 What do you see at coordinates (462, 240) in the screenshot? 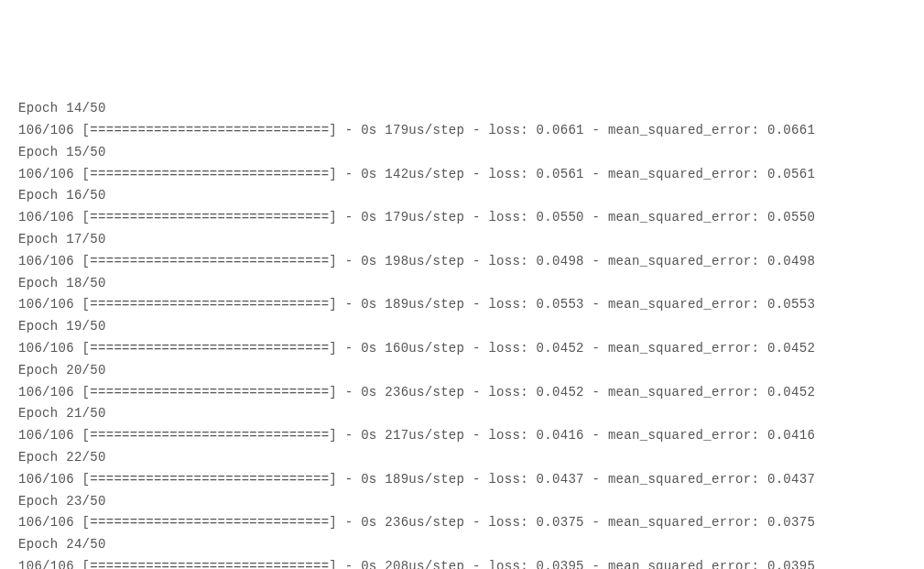
I see `epoch-header: Epoch 17/50` at bounding box center [462, 240].